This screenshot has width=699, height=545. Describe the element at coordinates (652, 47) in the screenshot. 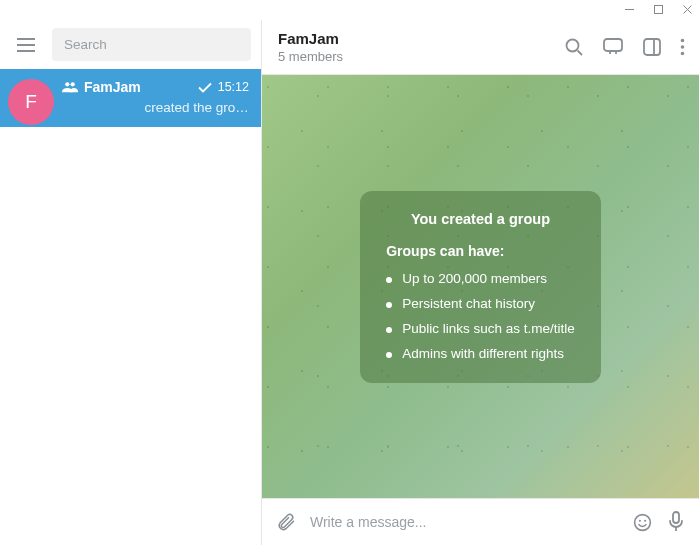

I see `side-panel-icon` at that location.